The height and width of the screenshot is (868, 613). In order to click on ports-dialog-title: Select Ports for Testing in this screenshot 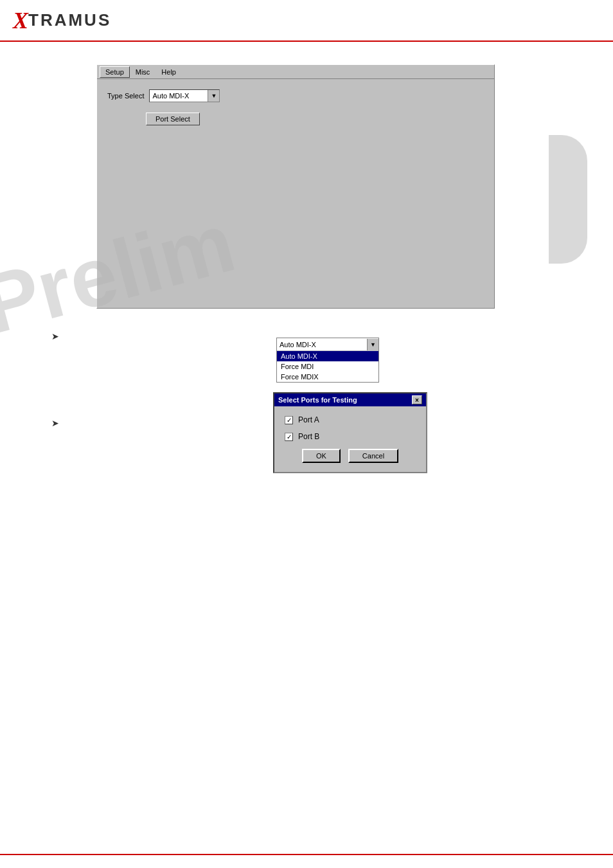, I will do `click(317, 400)`.